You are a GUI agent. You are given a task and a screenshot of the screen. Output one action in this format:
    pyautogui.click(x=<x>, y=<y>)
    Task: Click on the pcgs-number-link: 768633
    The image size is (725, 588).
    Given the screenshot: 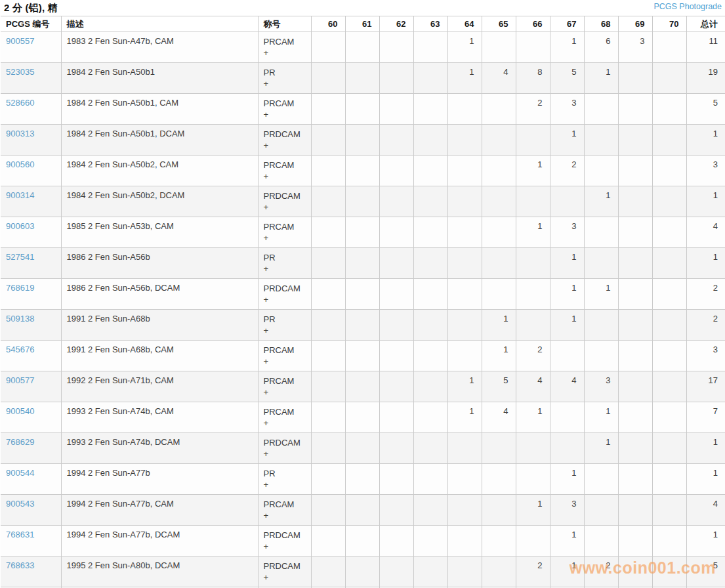 What is the action you would take?
    pyautogui.click(x=20, y=566)
    